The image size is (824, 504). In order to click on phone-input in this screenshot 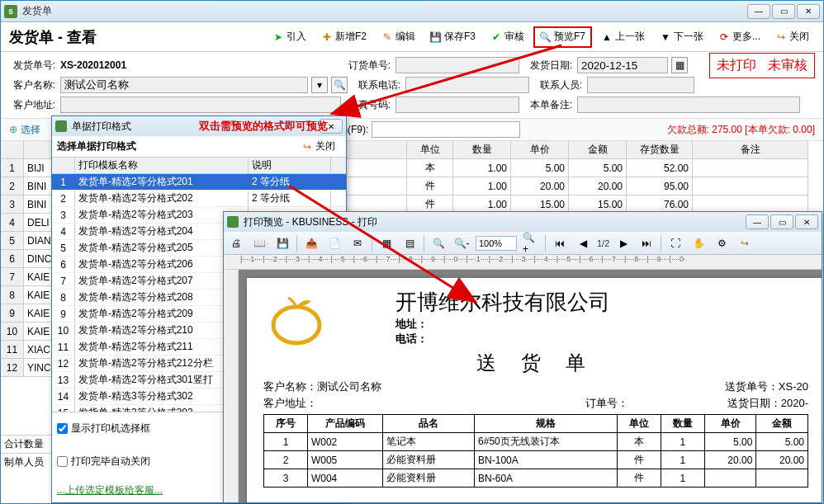, I will do `click(467, 85)`.